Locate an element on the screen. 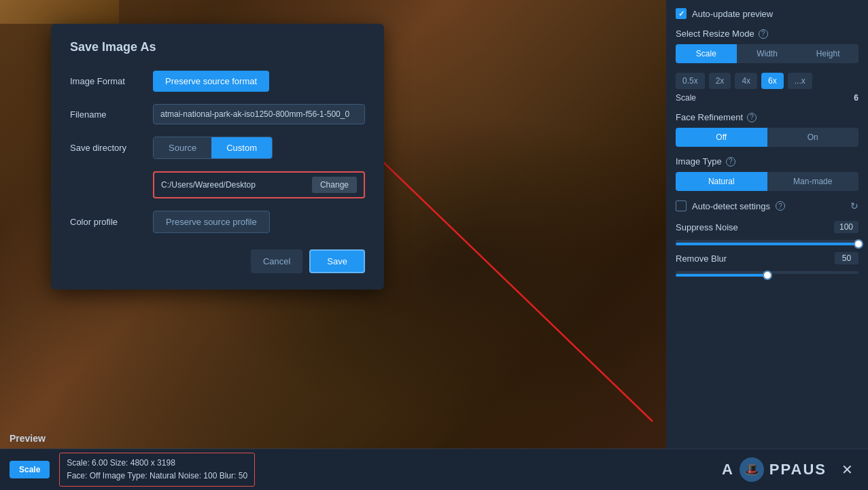 Image resolution: width=868 pixels, height=490 pixels. remove-blur-row: Remove Blur 50 is located at coordinates (767, 258).